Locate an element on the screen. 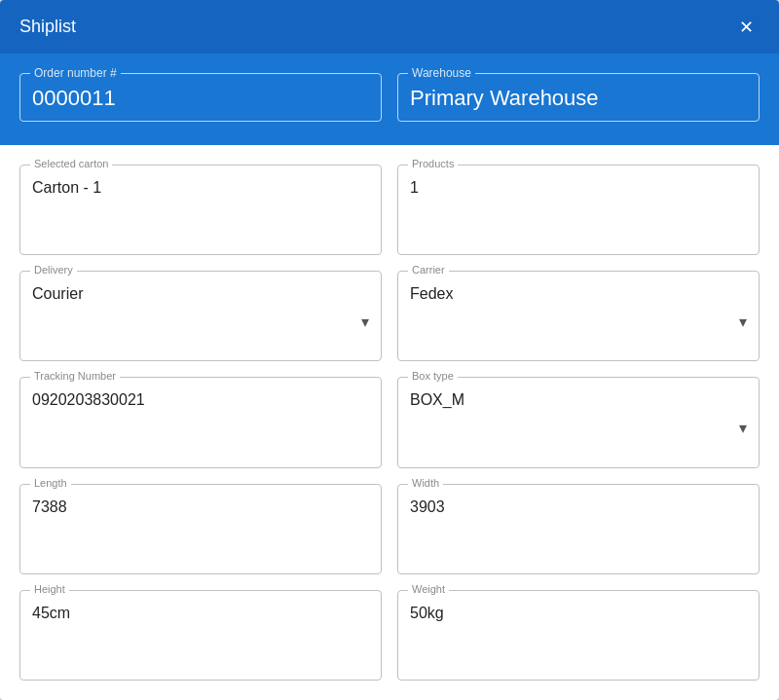  delivery-label: Delivery is located at coordinates (54, 270).